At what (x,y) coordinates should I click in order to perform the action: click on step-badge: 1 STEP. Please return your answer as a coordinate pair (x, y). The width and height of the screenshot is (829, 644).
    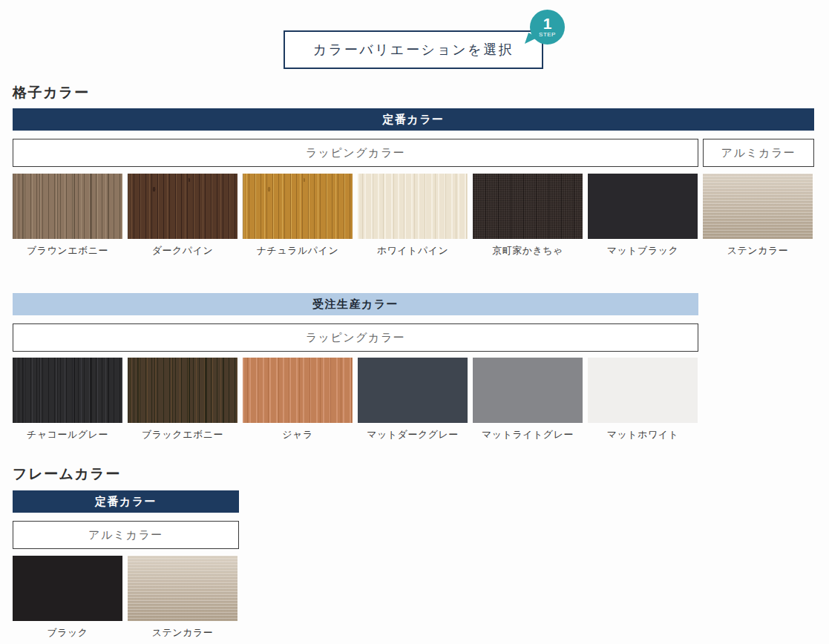
    Looking at the image, I should click on (548, 27).